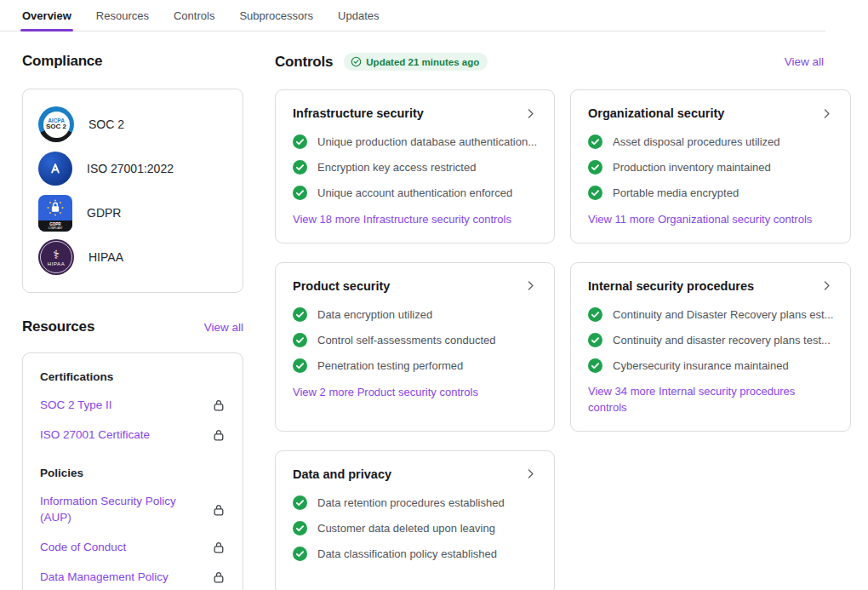  I want to click on resources-header: Resources View all, so click(133, 327).